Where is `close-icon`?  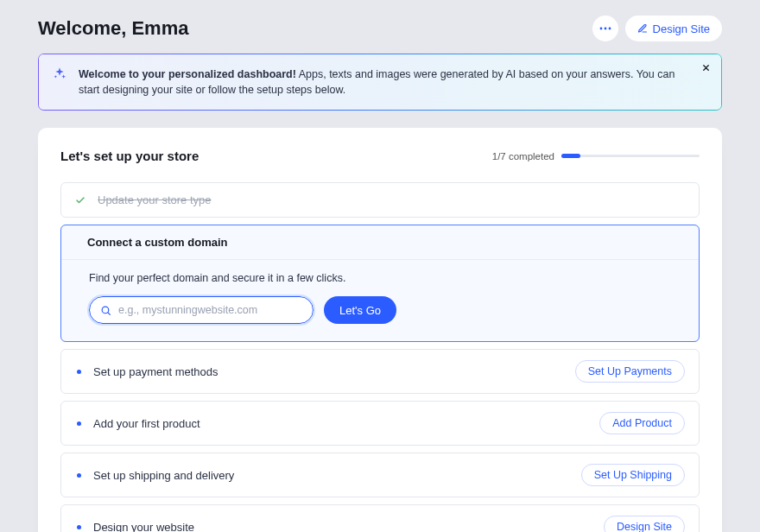 close-icon is located at coordinates (706, 67).